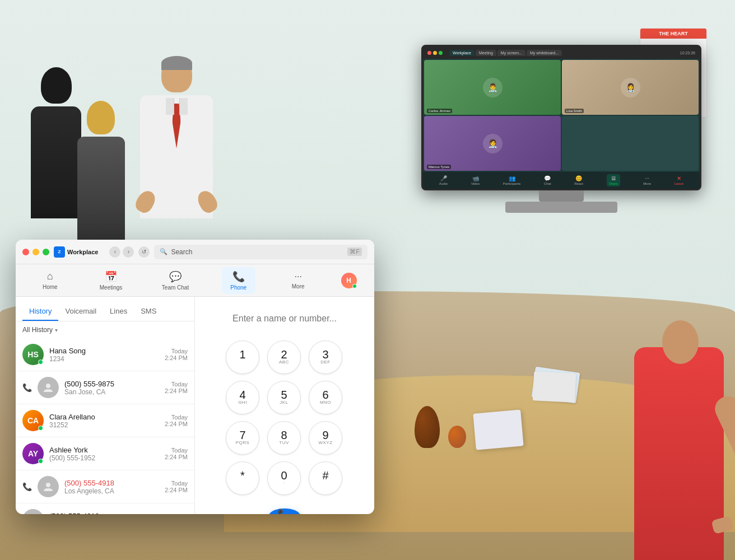  Describe the element at coordinates (574, 111) in the screenshot. I see `participant-name-2: Lisa Smith` at that location.